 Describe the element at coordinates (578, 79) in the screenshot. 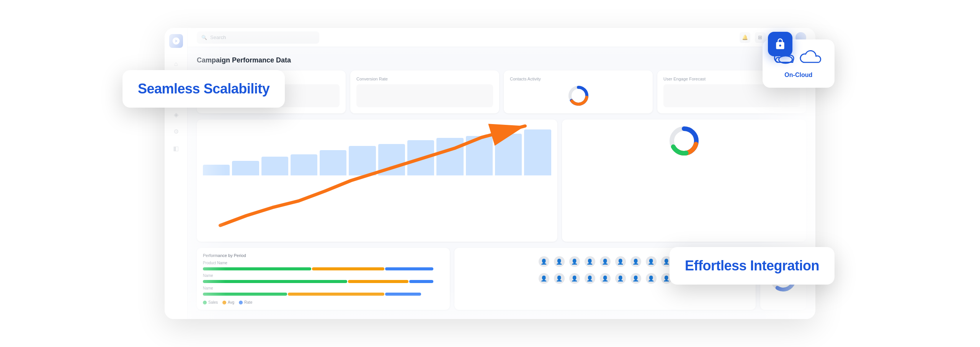

I see `stat-label-2: Contacts Activity` at that location.